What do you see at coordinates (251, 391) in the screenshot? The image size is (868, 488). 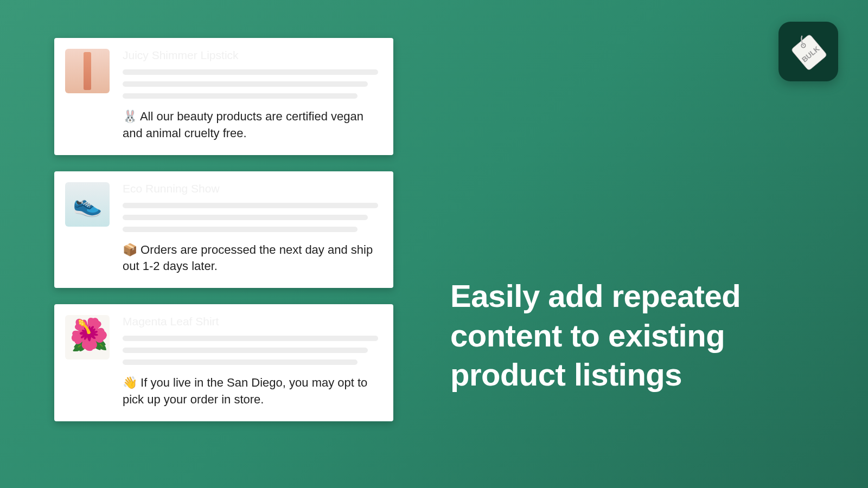 I see `product-note: 👋 If you live in the San Diego, you may …` at bounding box center [251, 391].